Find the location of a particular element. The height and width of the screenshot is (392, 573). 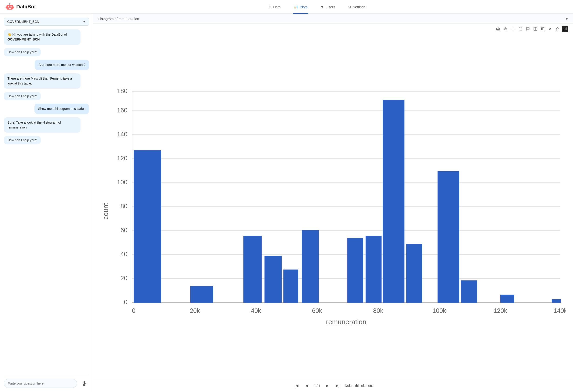

plot-toolbar is located at coordinates (333, 28).